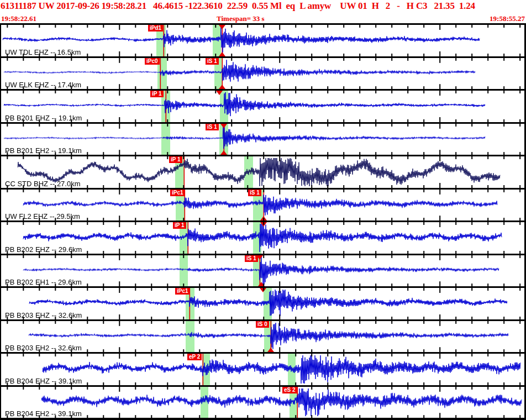 The height and width of the screenshot is (420, 526). What do you see at coordinates (263, 402) in the screenshot?
I see `trace-panel: eS 2PB B204 EH2 -- 39.1km` at bounding box center [263, 402].